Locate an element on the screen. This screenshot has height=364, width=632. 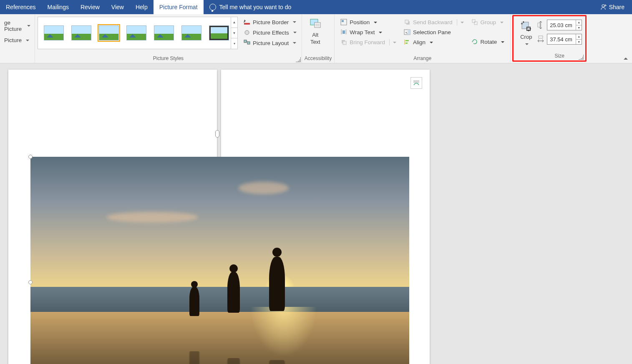
bring-forward-icon is located at coordinates (344, 42).